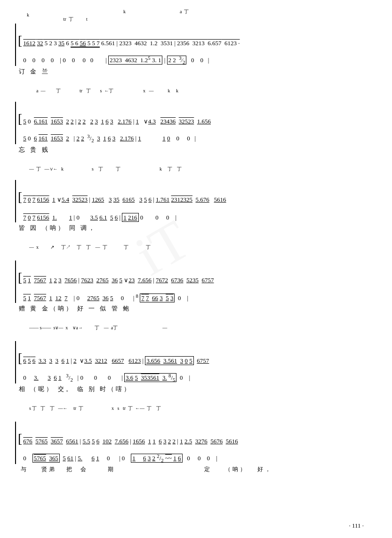  I want to click on bracket-open-5: [, so click(20, 358).